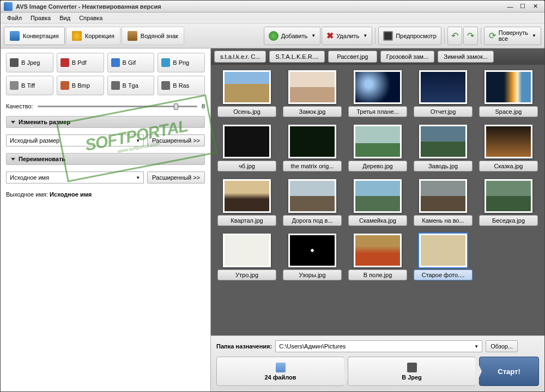 The width and height of the screenshot is (545, 392). What do you see at coordinates (280, 377) in the screenshot?
I see `step-label: 24 файлов` at bounding box center [280, 377].